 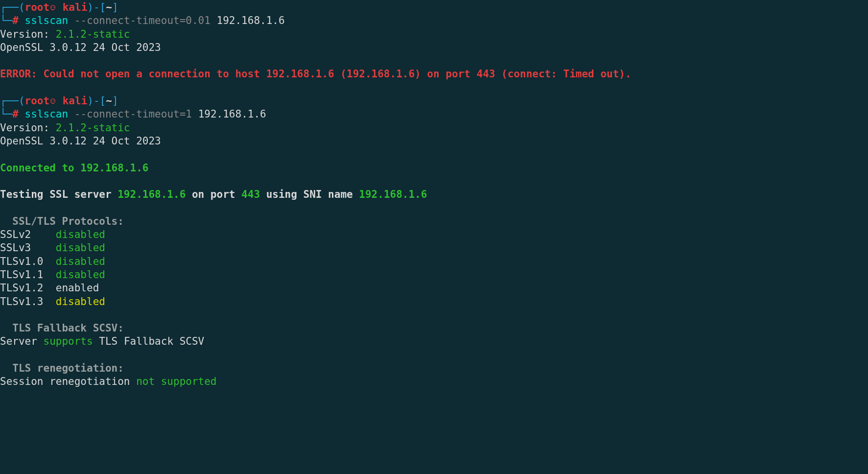 What do you see at coordinates (28, 235) in the screenshot?
I see `protocol-name: SSLv2` at bounding box center [28, 235].